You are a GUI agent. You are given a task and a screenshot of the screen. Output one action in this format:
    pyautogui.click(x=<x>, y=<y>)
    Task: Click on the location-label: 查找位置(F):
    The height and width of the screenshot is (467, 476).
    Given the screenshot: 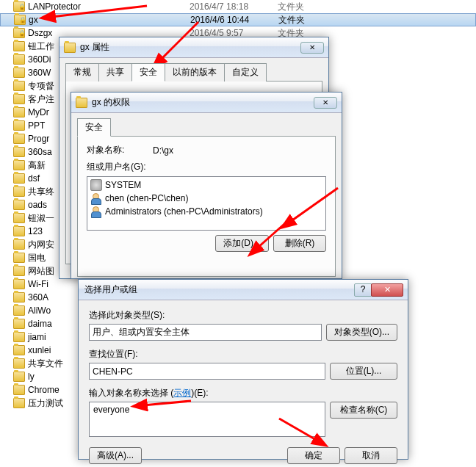 What is the action you would take?
    pyautogui.click(x=243, y=354)
    